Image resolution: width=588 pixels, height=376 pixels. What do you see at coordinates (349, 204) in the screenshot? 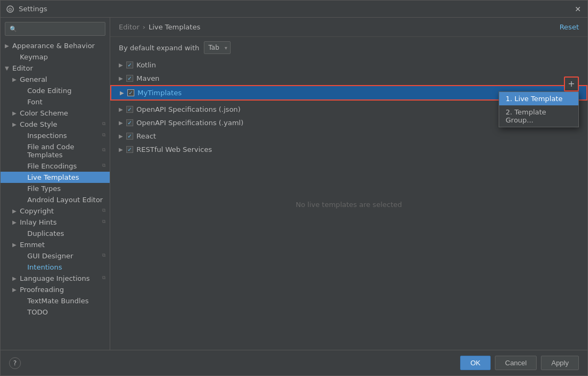
I see `no-templates-message: No live templates are selected` at bounding box center [349, 204].